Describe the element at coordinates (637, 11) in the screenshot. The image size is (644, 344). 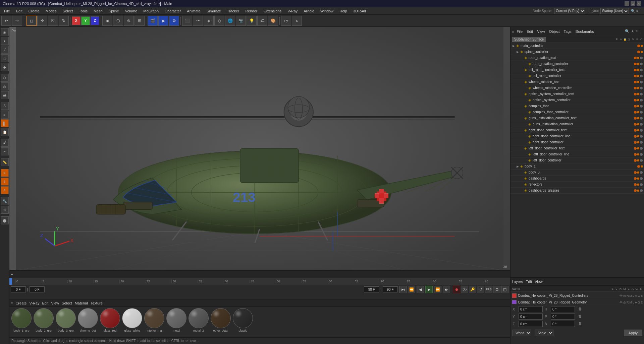
I see `star-icon: ★` at that location.